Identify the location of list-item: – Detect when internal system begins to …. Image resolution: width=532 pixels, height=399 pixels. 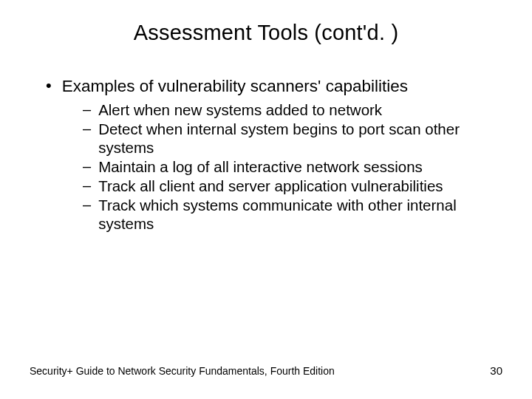
(293, 138).